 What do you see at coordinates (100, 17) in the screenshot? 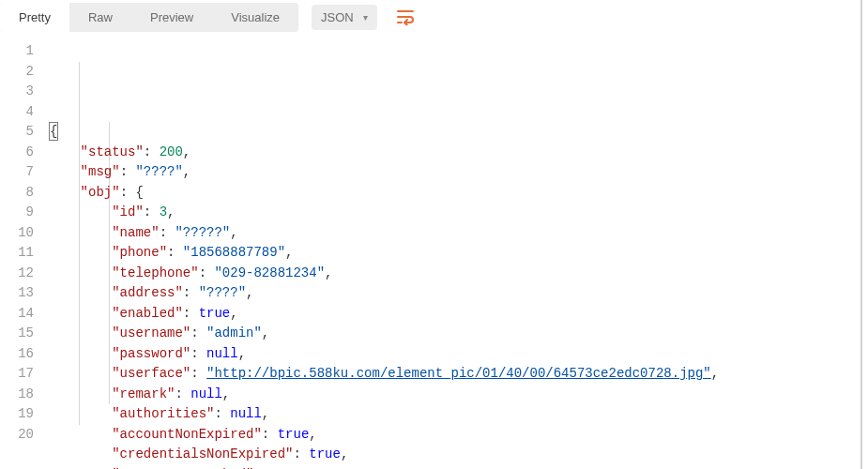
I see `tab-raw: Raw` at bounding box center [100, 17].